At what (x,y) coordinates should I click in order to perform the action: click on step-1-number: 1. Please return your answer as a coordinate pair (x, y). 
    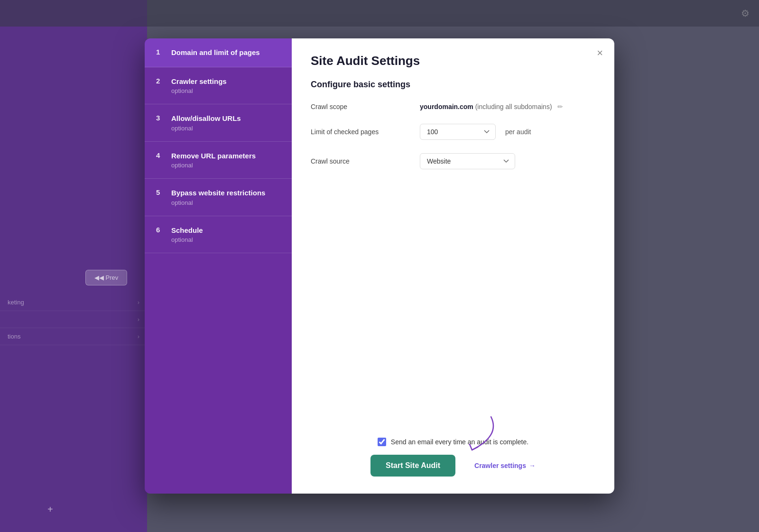
    Looking at the image, I should click on (160, 52).